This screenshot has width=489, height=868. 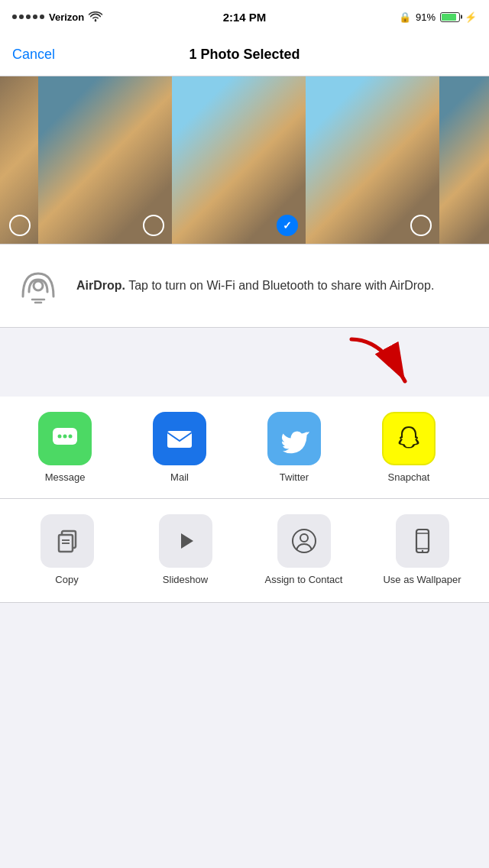 What do you see at coordinates (244, 55) in the screenshot?
I see `nav-title: 1 Photo Selected` at bounding box center [244, 55].